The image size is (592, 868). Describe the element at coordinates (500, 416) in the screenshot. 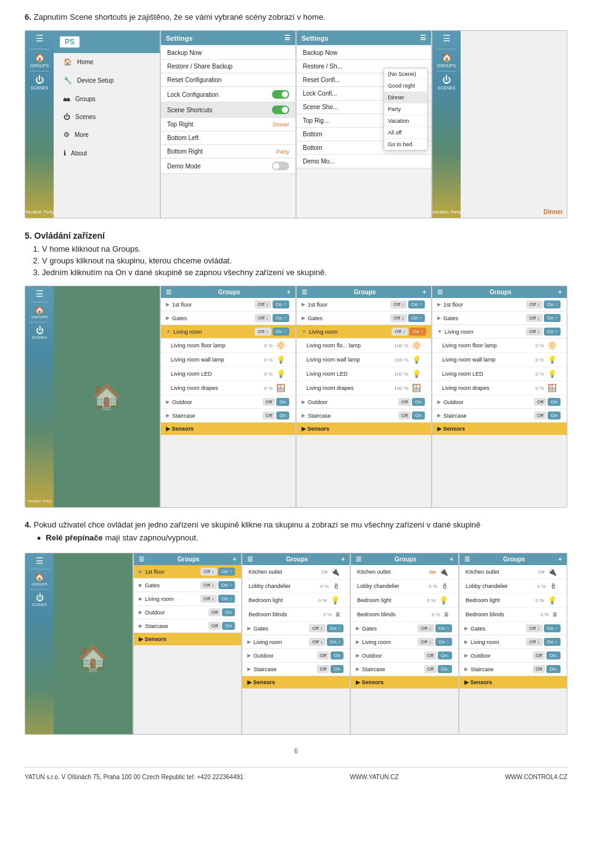

I see `group-staircase-s2-4: ▶ Staircase Off On` at that location.